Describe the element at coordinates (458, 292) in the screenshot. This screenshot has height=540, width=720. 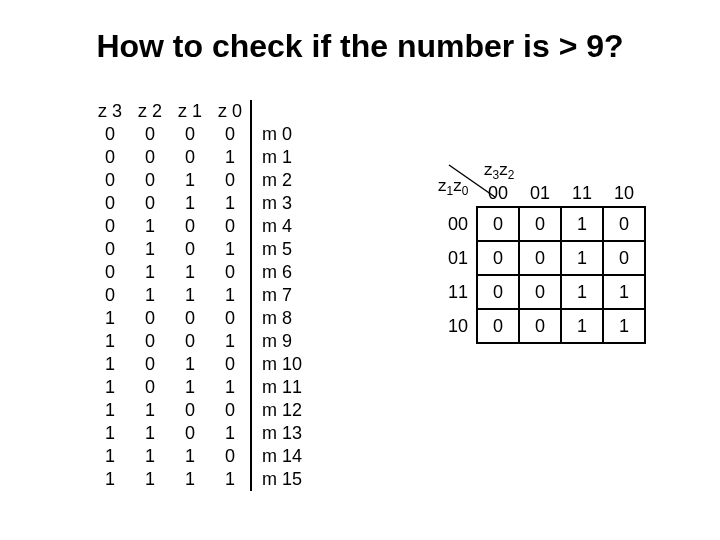
I see `kmap-row-label: 11` at that location.